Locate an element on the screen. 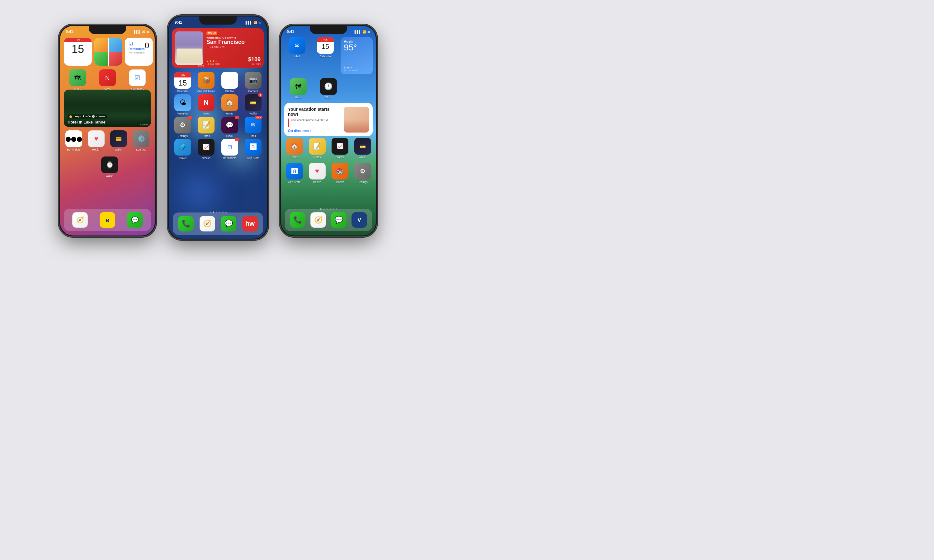  home-app-p3: 🏠 Home is located at coordinates (294, 148).